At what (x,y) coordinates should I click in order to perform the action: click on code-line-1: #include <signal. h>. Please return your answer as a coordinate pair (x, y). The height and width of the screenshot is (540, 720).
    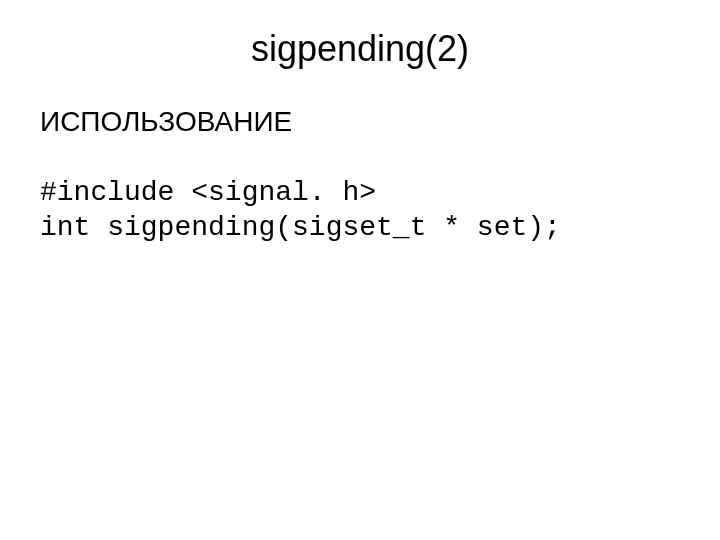
    Looking at the image, I should click on (208, 192).